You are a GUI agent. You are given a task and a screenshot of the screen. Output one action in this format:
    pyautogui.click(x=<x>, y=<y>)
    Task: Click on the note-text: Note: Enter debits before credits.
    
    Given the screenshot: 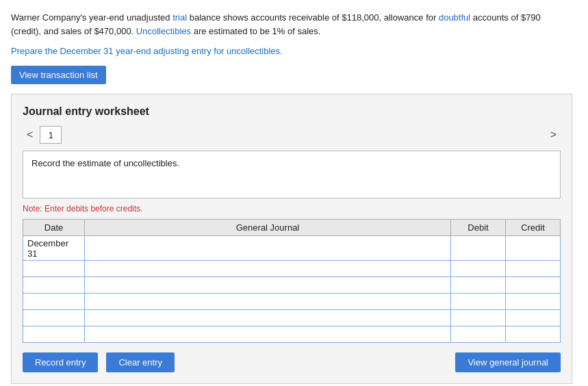 What is the action you would take?
    pyautogui.click(x=292, y=209)
    